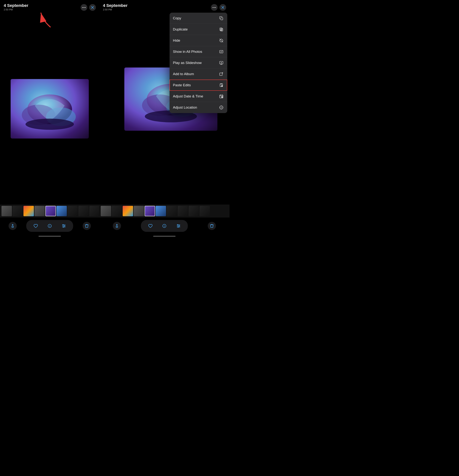 The image size is (459, 476). I want to click on menu-item-copy-label: Copy, so click(177, 18).